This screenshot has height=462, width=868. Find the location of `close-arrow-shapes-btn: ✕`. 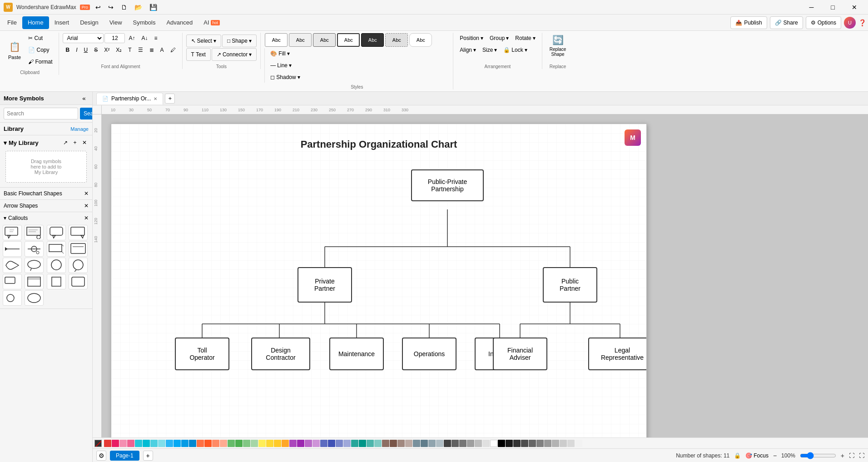

close-arrow-shapes-btn: ✕ is located at coordinates (86, 206).